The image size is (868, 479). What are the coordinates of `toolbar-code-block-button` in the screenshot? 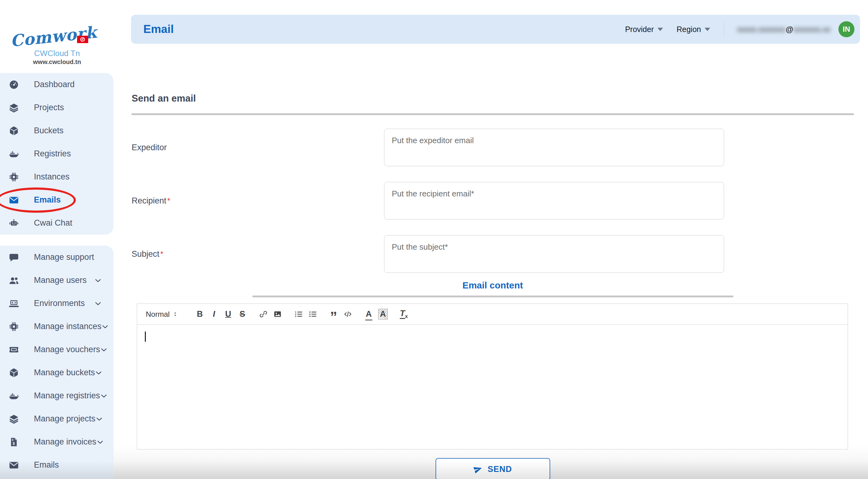 It's located at (348, 314).